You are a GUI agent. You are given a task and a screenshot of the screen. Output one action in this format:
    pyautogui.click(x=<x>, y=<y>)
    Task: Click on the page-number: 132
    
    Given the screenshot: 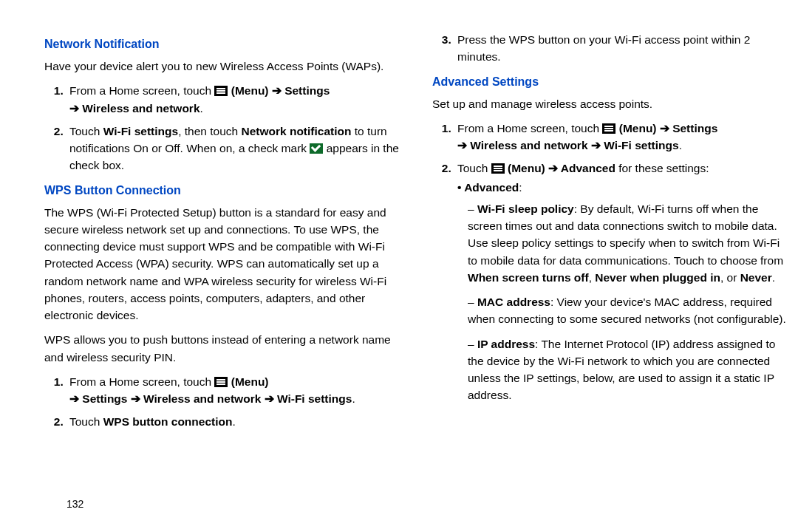 What is the action you would take?
    pyautogui.click(x=75, y=504)
    